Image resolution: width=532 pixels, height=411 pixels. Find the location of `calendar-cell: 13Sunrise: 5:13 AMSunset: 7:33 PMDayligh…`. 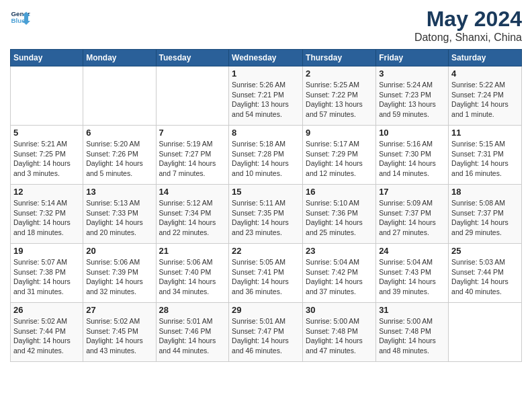

calendar-cell: 13Sunrise: 5:13 AMSunset: 7:33 PMDayligh… is located at coordinates (120, 214).